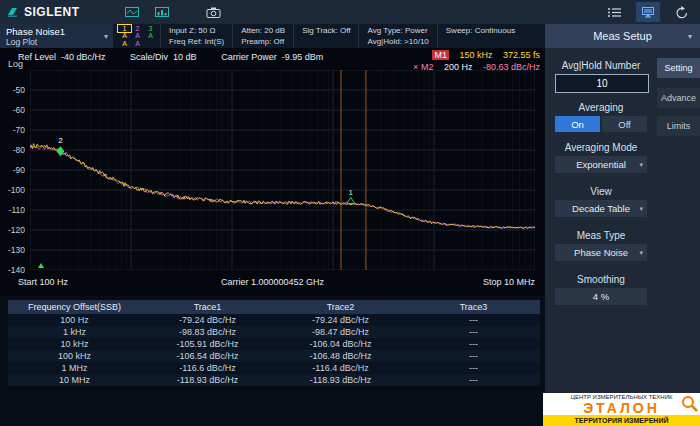 Image resolution: width=700 pixels, height=426 pixels. I want to click on setting-group-avg: Avg Type: Power Avg|Hold: >10/10, so click(397, 36).